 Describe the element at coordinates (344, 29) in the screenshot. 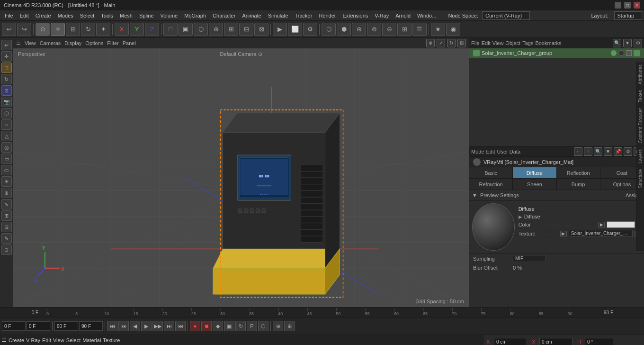

I see `view-btn2: ⬢` at that location.